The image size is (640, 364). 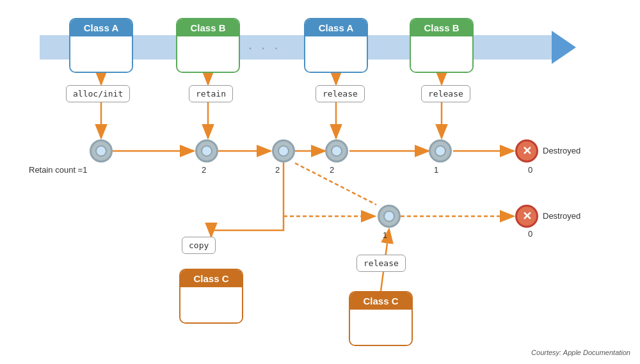 What do you see at coordinates (562, 151) in the screenshot?
I see `destroyed-label-1: Destroyed` at bounding box center [562, 151].